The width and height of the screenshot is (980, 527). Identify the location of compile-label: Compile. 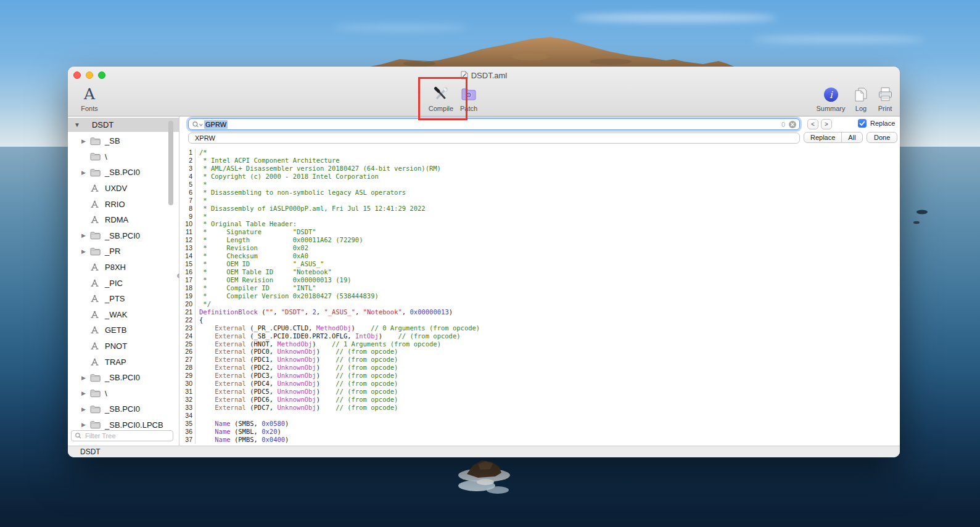
(441, 108).